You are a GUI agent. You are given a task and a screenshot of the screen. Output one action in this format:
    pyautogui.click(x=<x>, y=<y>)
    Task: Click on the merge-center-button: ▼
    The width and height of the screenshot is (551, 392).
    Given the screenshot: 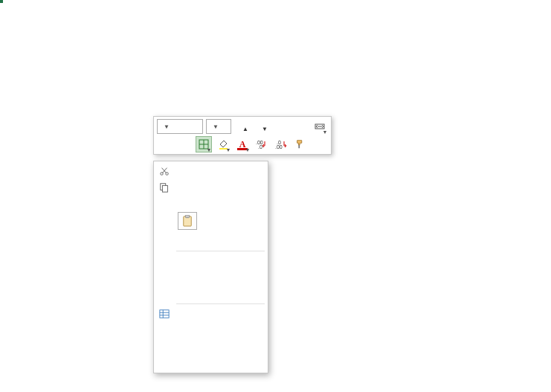 What is the action you would take?
    pyautogui.click(x=320, y=126)
    